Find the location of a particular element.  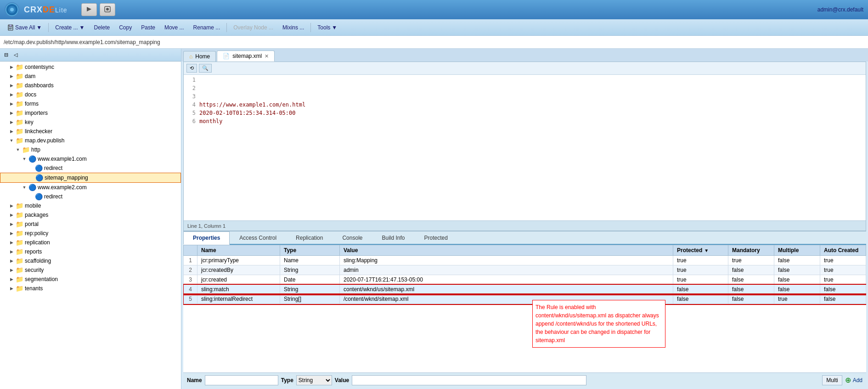

sidebar-item-http: ▼ 📁 http is located at coordinates (90, 150).